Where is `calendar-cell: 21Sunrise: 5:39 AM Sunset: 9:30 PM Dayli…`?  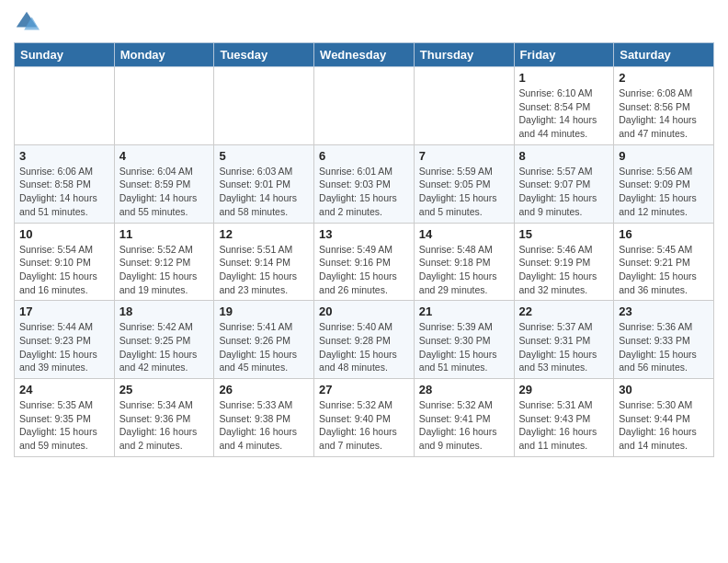
calendar-cell: 21Sunrise: 5:39 AM Sunset: 9:30 PM Dayli… is located at coordinates (463, 340).